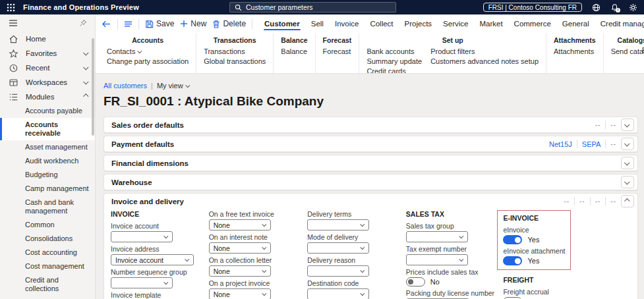  Describe the element at coordinates (107, 24) in the screenshot. I see `back-arrow-icon` at that location.